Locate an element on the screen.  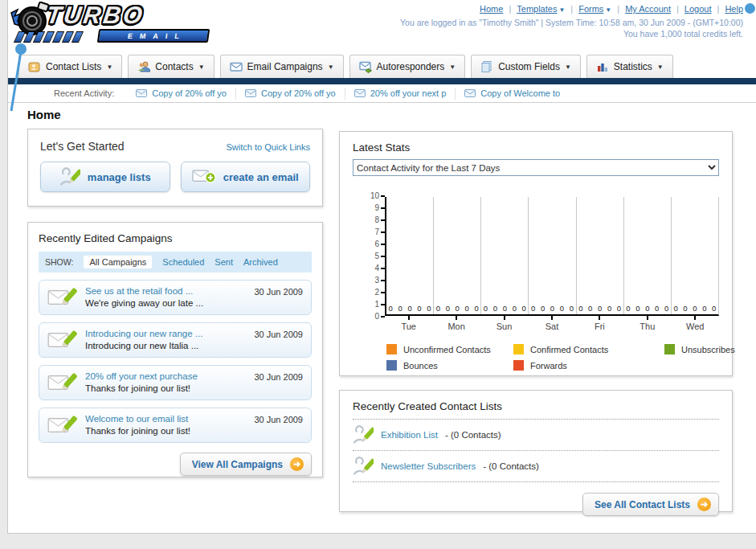
logo-stripes is located at coordinates (48, 37).